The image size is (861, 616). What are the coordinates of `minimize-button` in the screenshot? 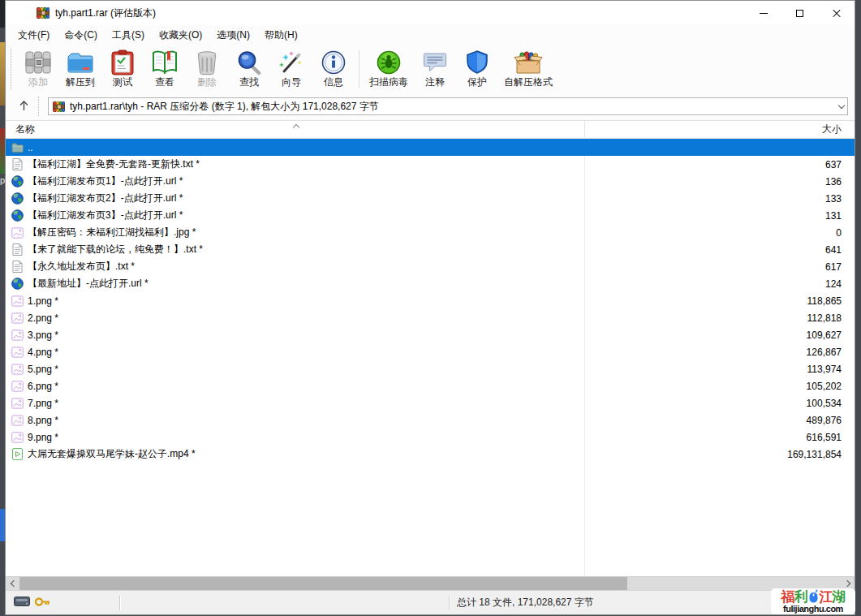 It's located at (763, 13).